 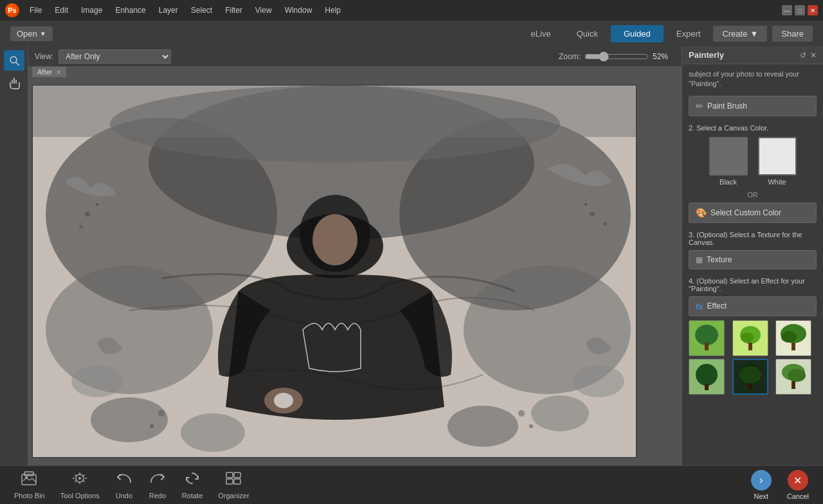 I want to click on tab-expert: Expert, so click(x=689, y=33).